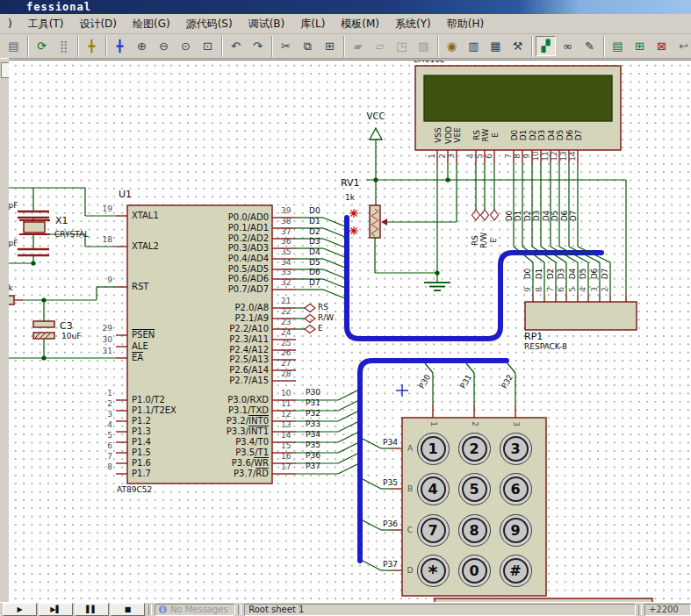 The height and width of the screenshot is (616, 691). What do you see at coordinates (44, 325) in the screenshot?
I see `c3-plate-top` at bounding box center [44, 325].